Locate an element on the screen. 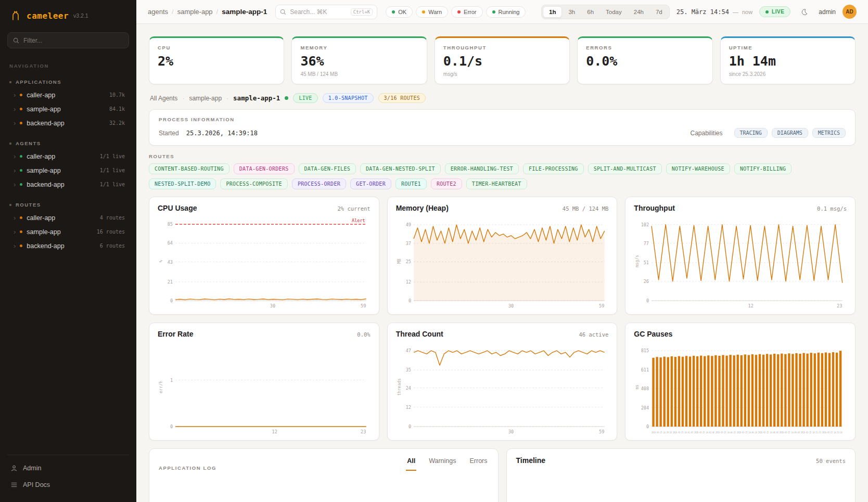 Image resolution: width=868 pixels, height=502 pixels. stat-card-memory: MEMORY 36% 45 MB / 124 MB is located at coordinates (359, 60).